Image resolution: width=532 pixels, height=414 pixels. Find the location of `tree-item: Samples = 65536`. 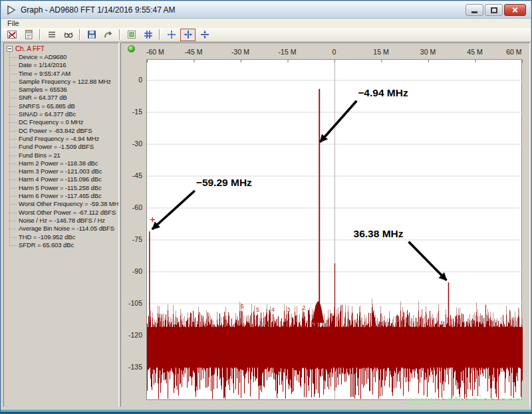

tree-item: Samples = 65536 is located at coordinates (64, 90).